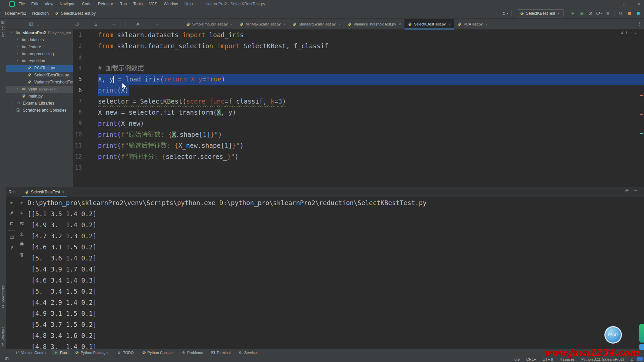  Describe the element at coordinates (92, 353) in the screenshot. I see `toolwindow-python-packages: Python Packages` at that location.